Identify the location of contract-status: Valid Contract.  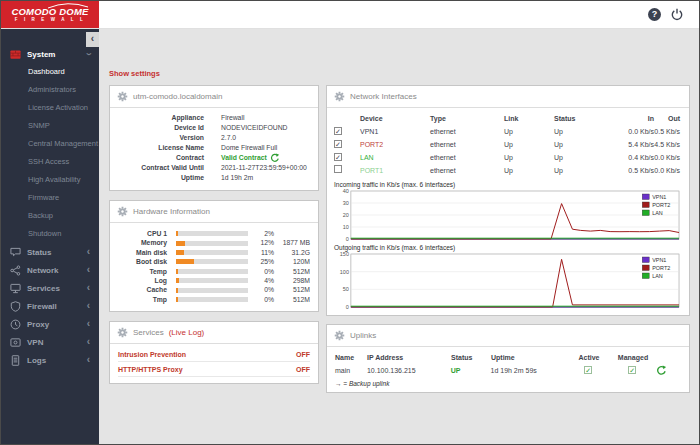
(244, 158).